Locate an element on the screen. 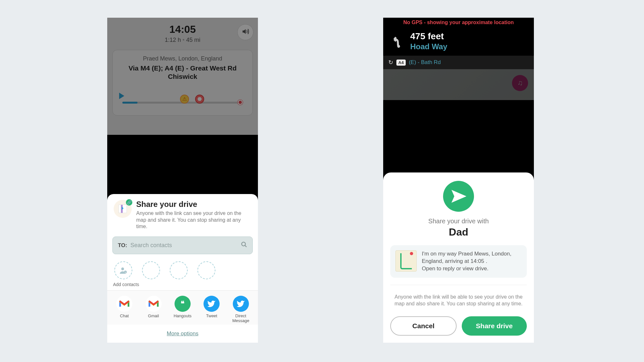 This screenshot has width=644, height=362. share-app-label: Direct Message is located at coordinates (241, 319).